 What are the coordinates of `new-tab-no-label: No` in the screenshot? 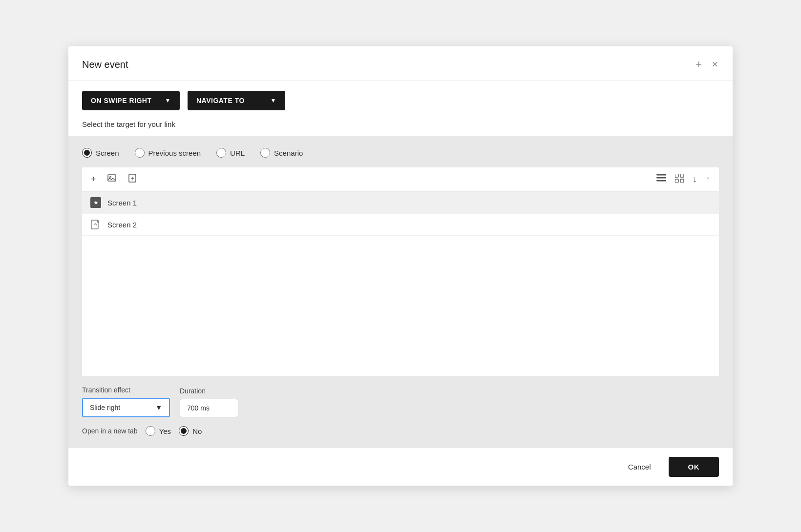 It's located at (197, 431).